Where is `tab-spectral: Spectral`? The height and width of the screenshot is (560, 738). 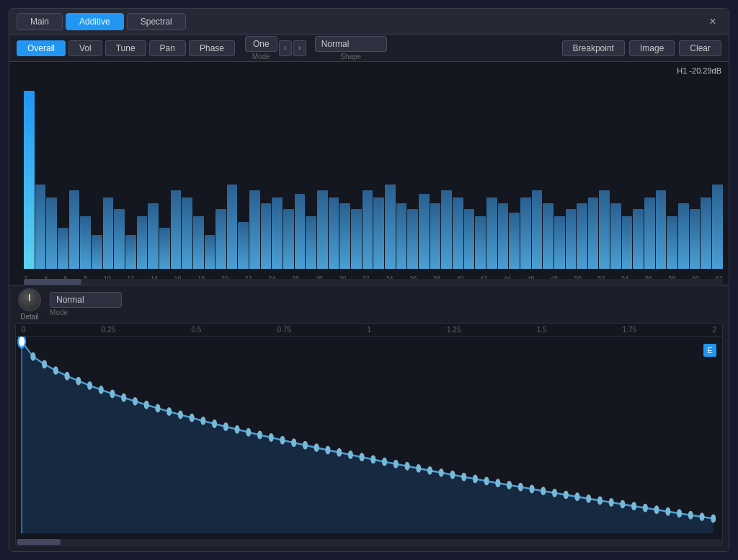
tab-spectral: Spectral is located at coordinates (156, 22).